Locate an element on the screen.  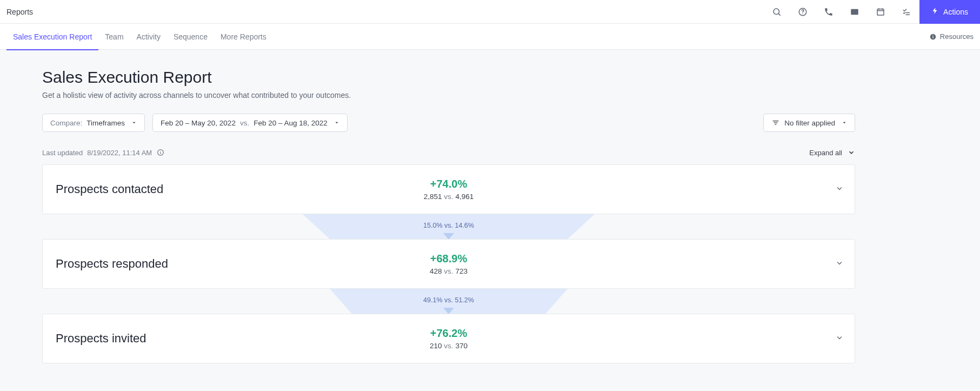
page-title: Sales Execution Report is located at coordinates (449, 77).